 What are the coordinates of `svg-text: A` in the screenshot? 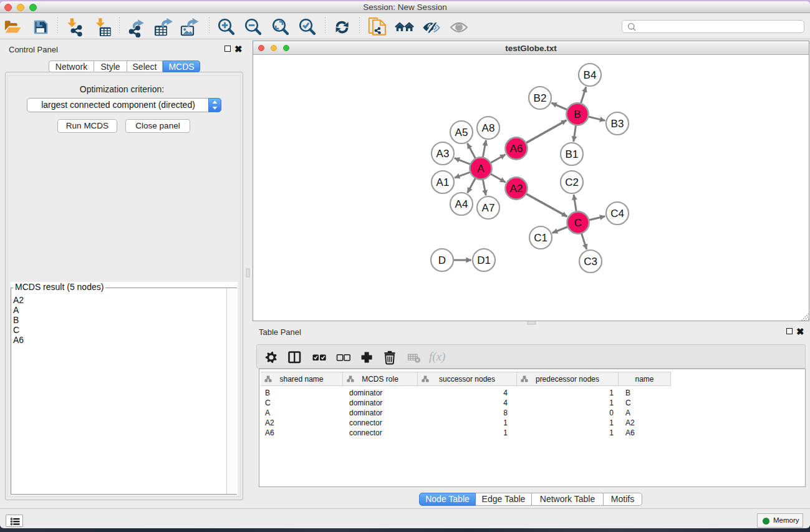 It's located at (481, 168).